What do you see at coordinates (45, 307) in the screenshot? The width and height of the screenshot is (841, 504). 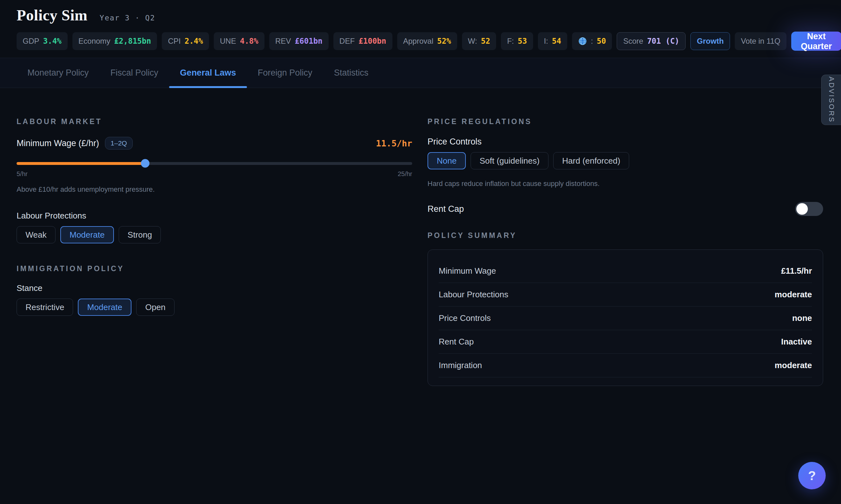 I see `stance-restrictive-button: Restrictive` at bounding box center [45, 307].